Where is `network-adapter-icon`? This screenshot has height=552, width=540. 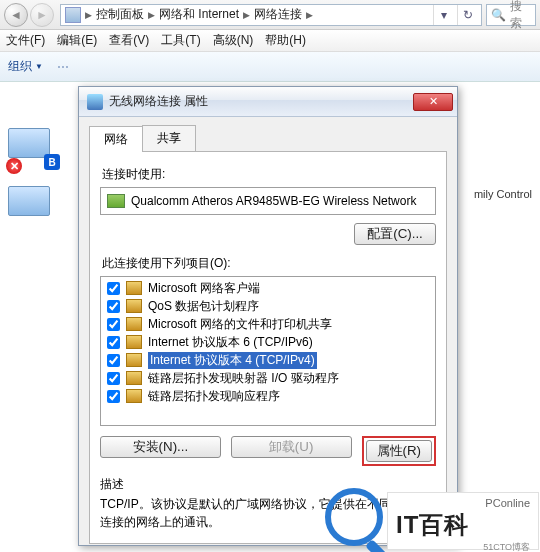 network-adapter-icon is located at coordinates (33, 210).